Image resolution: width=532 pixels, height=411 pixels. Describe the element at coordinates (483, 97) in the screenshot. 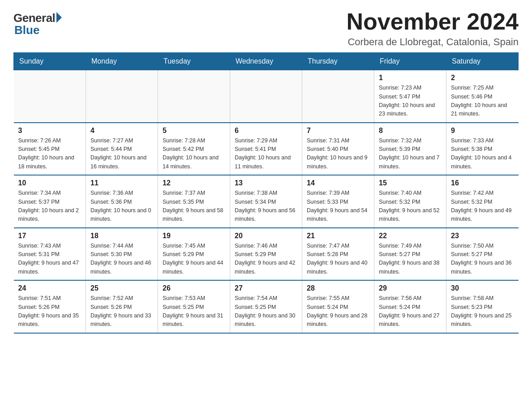

I see `calendar-cell: 2Sunrise: 7:25 AMSunset: 5:46 PMDaylight…` at that location.